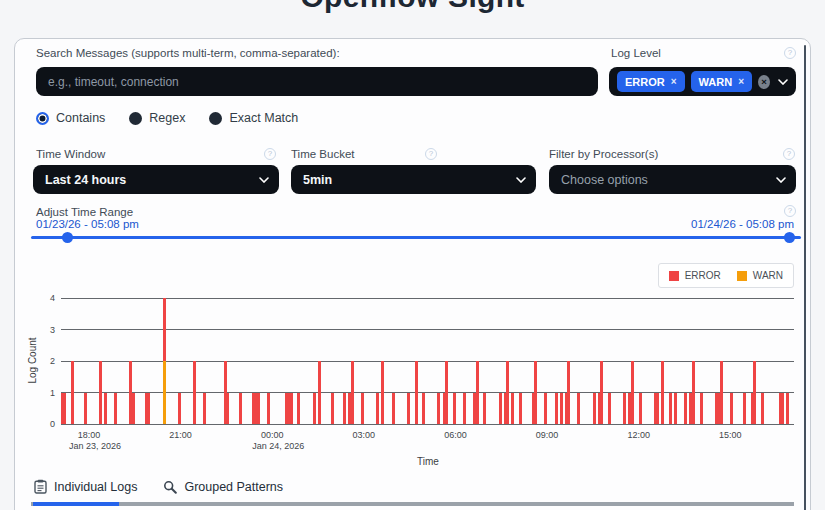 The width and height of the screenshot is (825, 510). What do you see at coordinates (726, 276) in the screenshot?
I see `chart-legend: ERRORWARN` at bounding box center [726, 276].